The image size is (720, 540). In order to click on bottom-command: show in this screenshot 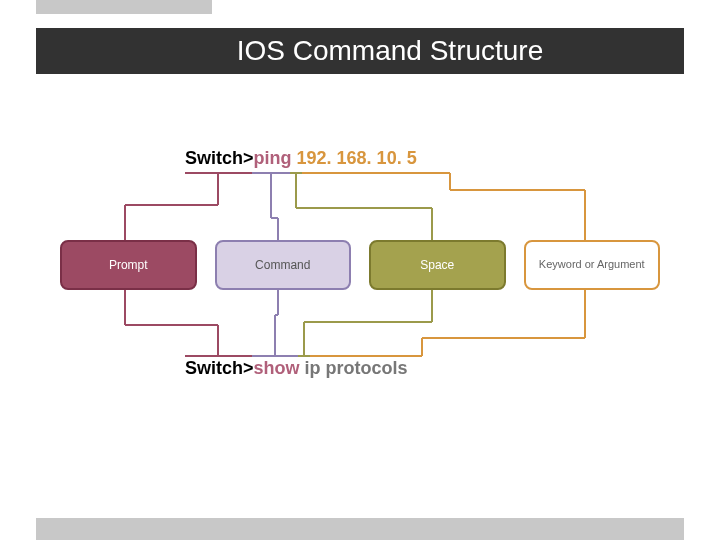, I will do `click(277, 368)`.